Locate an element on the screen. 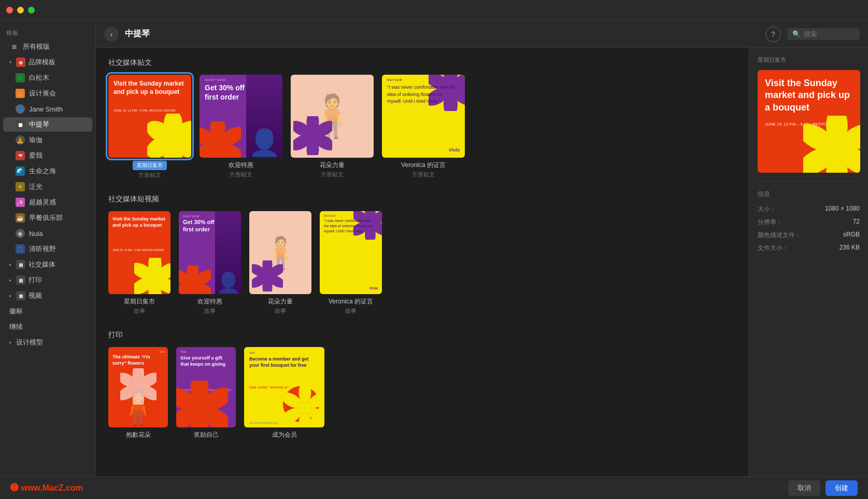  chevron-video-icon is located at coordinates (10, 296).